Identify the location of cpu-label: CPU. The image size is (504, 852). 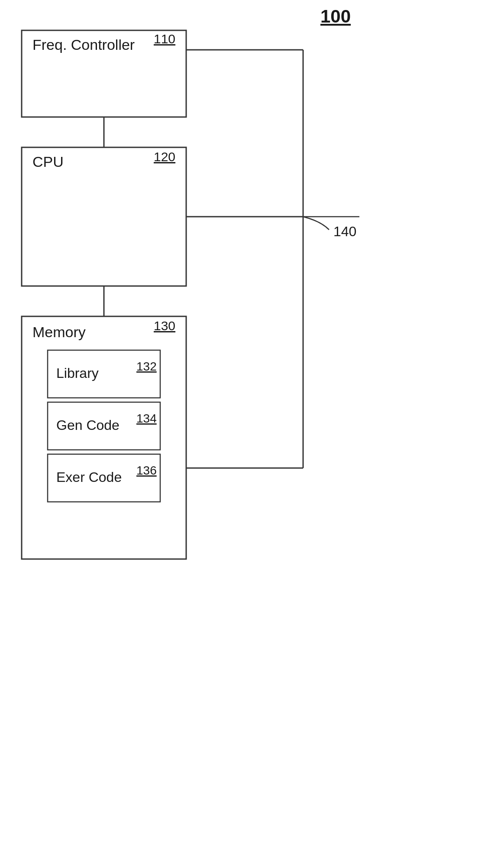
(48, 162).